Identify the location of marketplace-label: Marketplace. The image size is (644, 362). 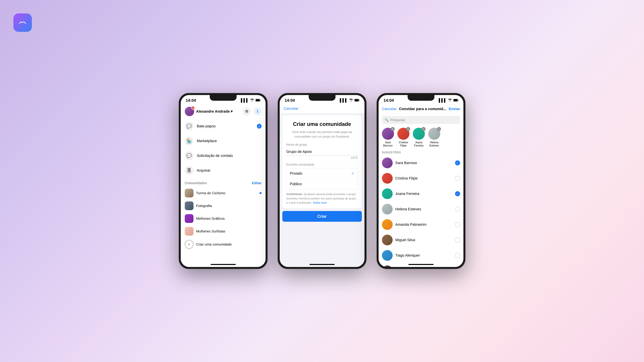
(207, 141).